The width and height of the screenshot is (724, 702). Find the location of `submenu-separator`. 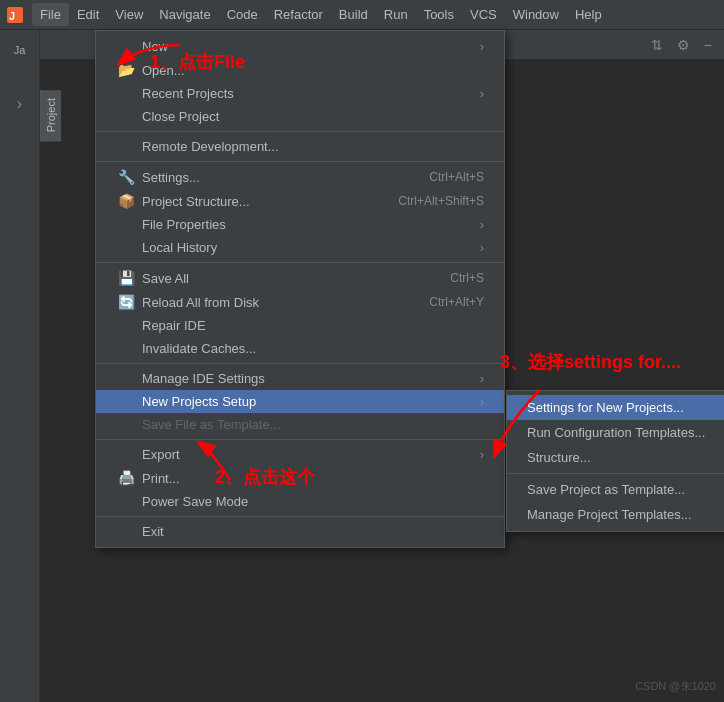

submenu-separator is located at coordinates (616, 474).